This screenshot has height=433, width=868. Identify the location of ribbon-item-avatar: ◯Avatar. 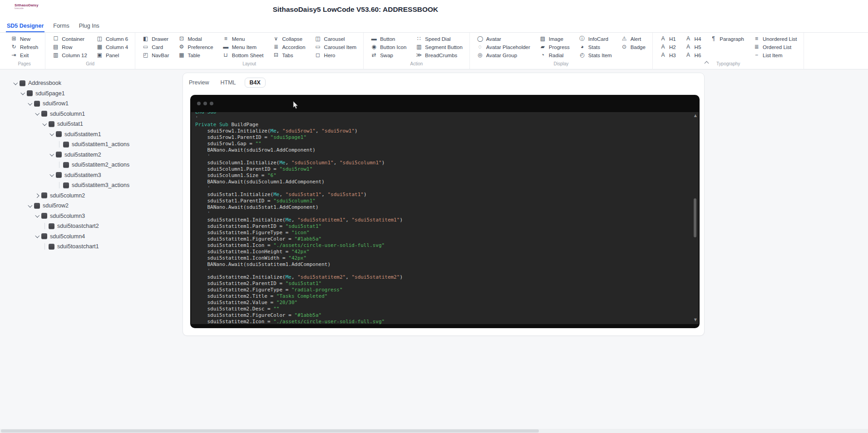
(503, 39).